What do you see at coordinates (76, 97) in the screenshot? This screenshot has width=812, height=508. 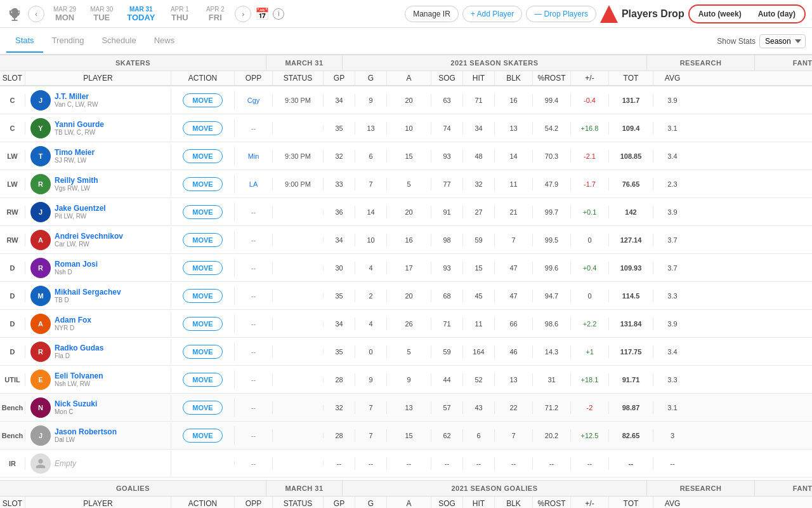 I see `player-name: J.T. Miller` at bounding box center [76, 97].